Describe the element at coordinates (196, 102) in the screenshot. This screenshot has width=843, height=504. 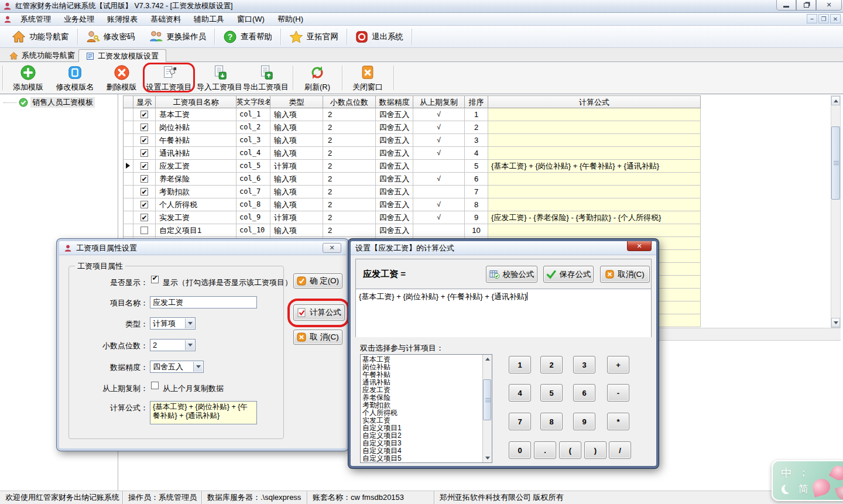
I see `col-header-name: 工资项目名称` at that location.